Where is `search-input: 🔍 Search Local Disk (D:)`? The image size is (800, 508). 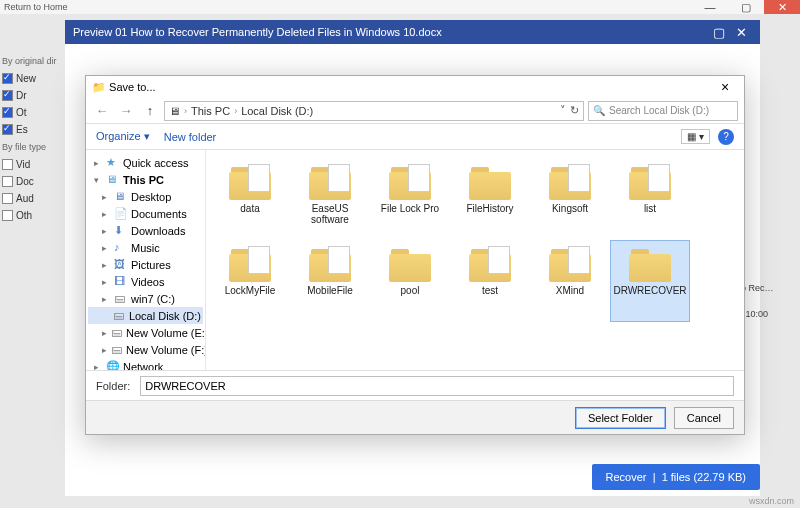
search-input: 🔍 Search Local Disk (D:) is located at coordinates (663, 111).